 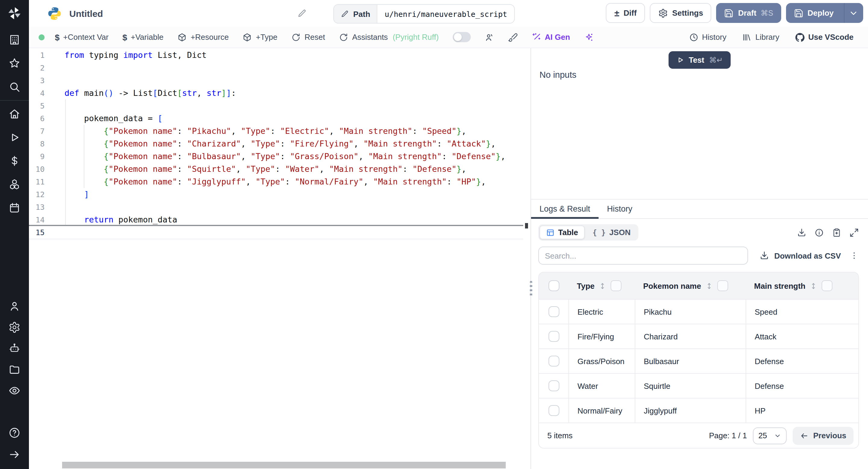 I want to click on draft-button: Draft ⌘S, so click(x=749, y=13).